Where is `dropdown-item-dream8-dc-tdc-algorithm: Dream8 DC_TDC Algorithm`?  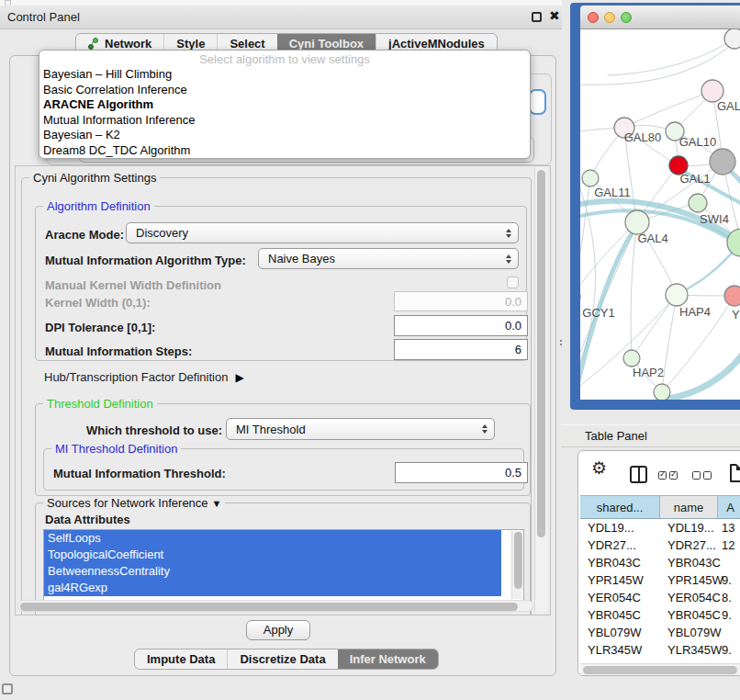
dropdown-item-dream8-dc-tdc-algorithm: Dream8 DC_TDC Algorithm is located at coordinates (285, 151).